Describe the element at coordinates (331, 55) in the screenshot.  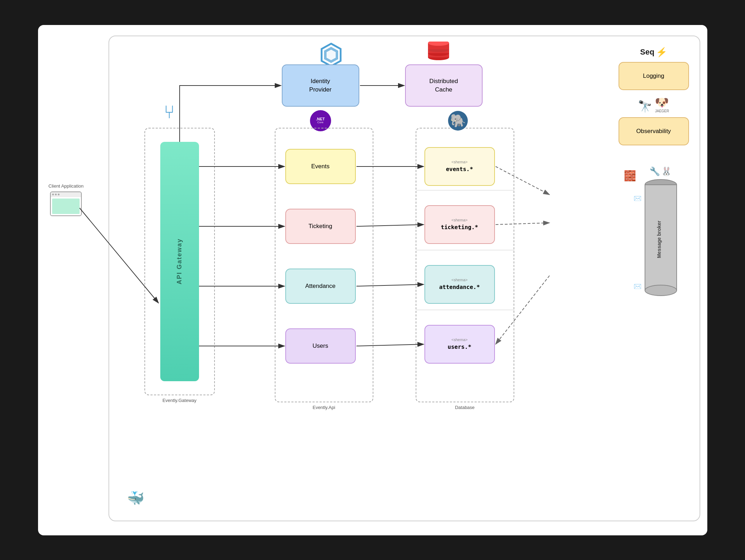
I see `hexagon-icon` at that location.